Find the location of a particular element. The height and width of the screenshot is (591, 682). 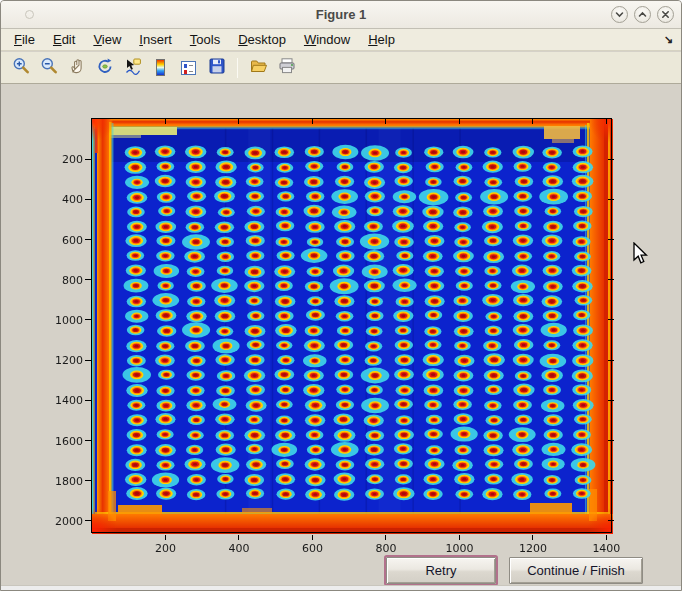

maximize-icon is located at coordinates (642, 15).